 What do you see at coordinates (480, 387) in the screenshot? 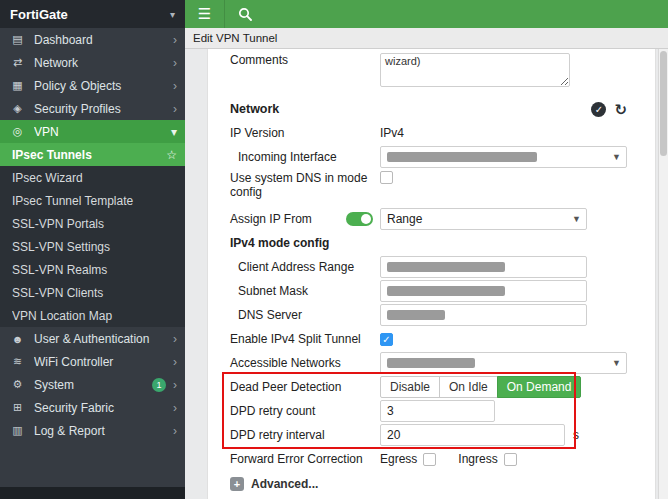
I see `dead-peer-detection-segmented: Disable On Idle On Demand` at bounding box center [480, 387].